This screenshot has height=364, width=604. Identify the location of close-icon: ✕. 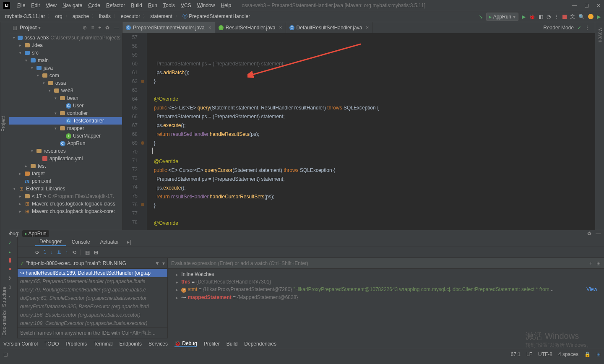
(599, 5).